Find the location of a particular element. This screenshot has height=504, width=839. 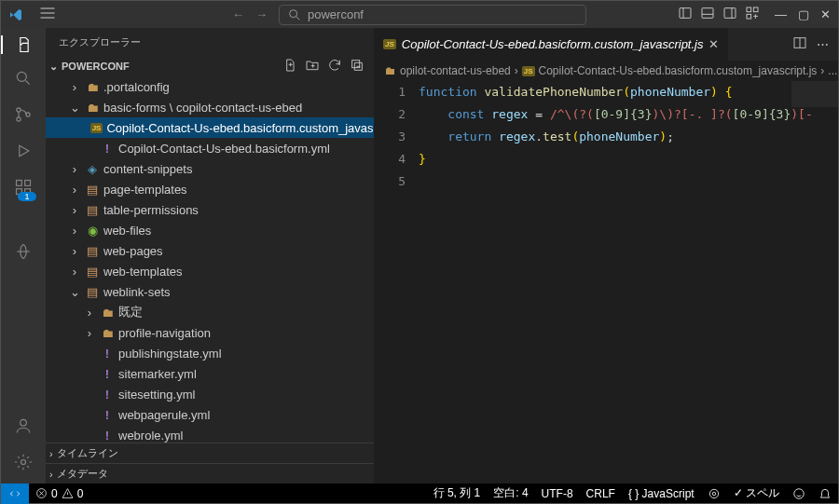

tree-item: ›🖿profile-navigation is located at coordinates (210, 333).